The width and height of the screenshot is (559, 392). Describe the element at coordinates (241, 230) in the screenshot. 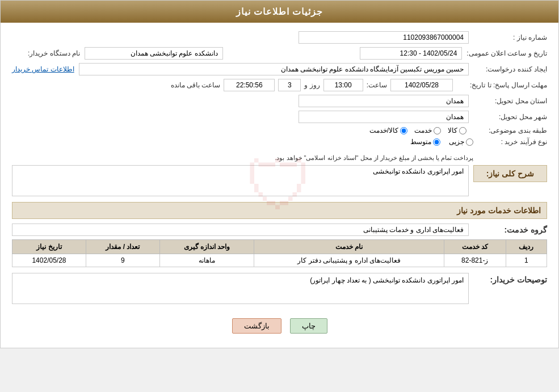

I see `grohe-khadamat-value: فعالیت‌های اداری و خدمات پشتیبانی` at that location.